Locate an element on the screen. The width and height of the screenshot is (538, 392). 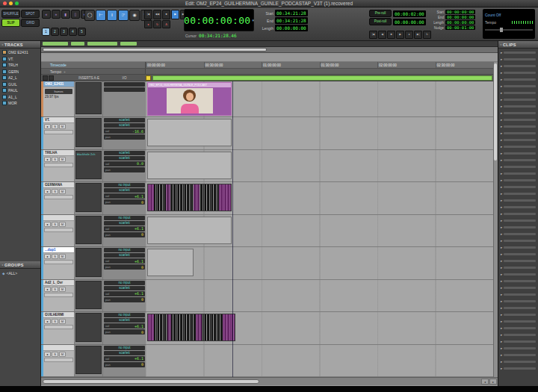
zoom-out-button: « is located at coordinates (46, 14).